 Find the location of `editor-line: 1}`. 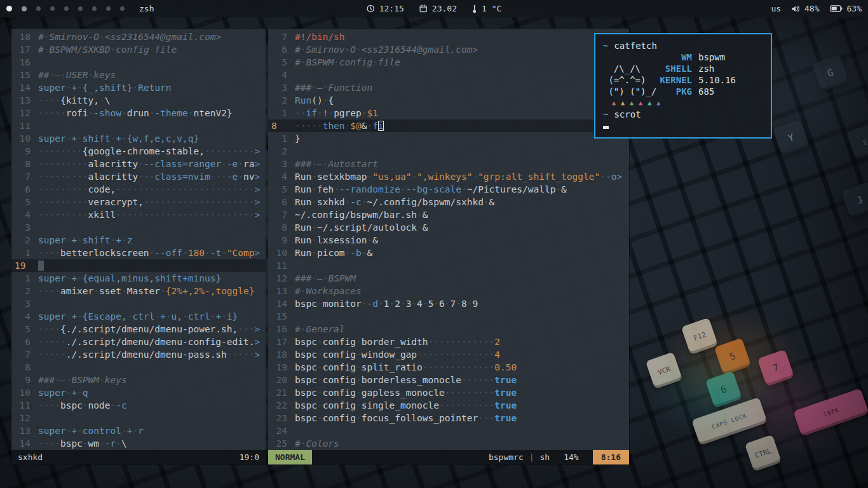

editor-line: 1} is located at coordinates (449, 139).